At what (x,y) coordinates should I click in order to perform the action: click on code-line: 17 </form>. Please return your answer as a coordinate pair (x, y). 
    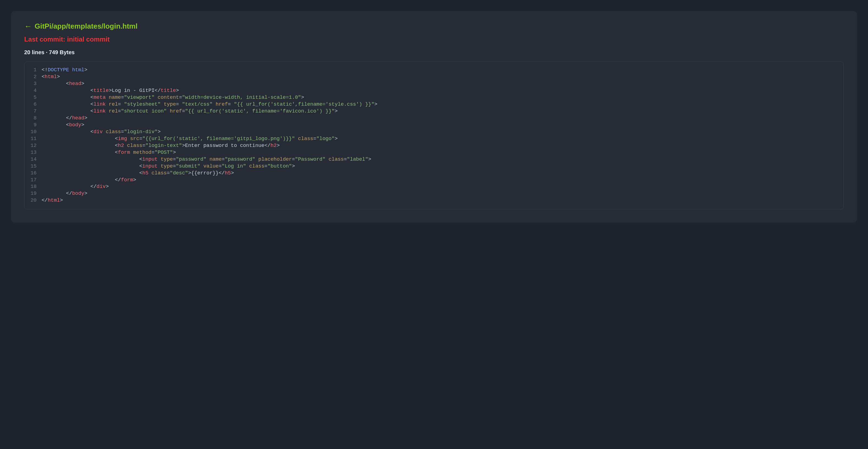
    Looking at the image, I should click on (204, 180).